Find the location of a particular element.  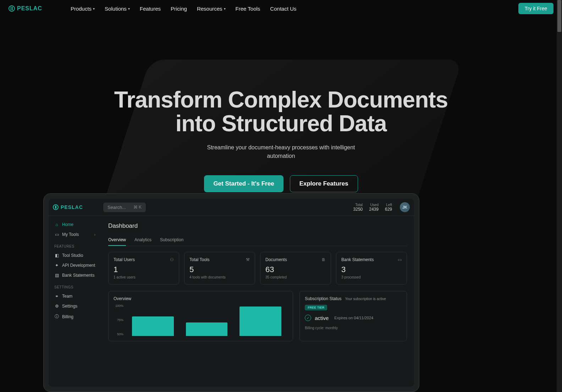

sidebar-item-home: ⌂Home is located at coordinates (75, 225).